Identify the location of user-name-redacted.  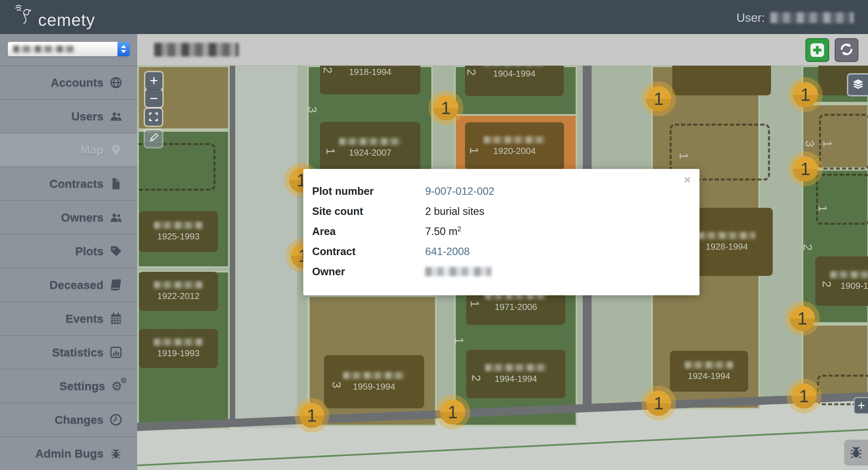
(812, 18).